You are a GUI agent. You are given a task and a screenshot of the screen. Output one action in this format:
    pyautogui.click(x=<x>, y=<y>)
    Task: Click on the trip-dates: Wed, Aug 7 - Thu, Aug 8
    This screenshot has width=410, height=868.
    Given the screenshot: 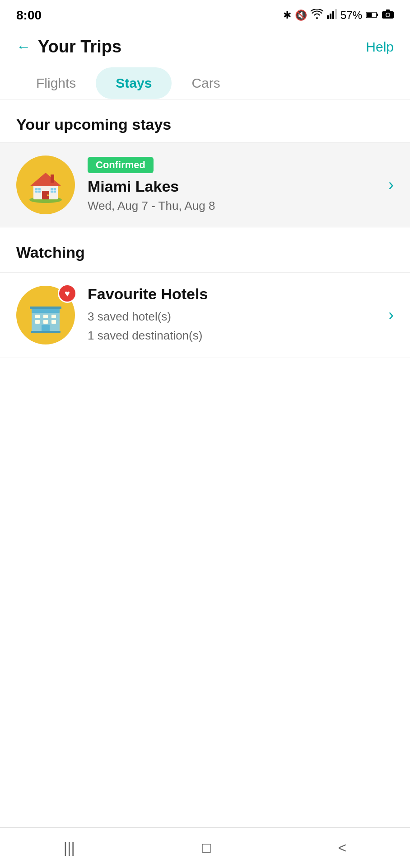 What is the action you would take?
    pyautogui.click(x=235, y=206)
    